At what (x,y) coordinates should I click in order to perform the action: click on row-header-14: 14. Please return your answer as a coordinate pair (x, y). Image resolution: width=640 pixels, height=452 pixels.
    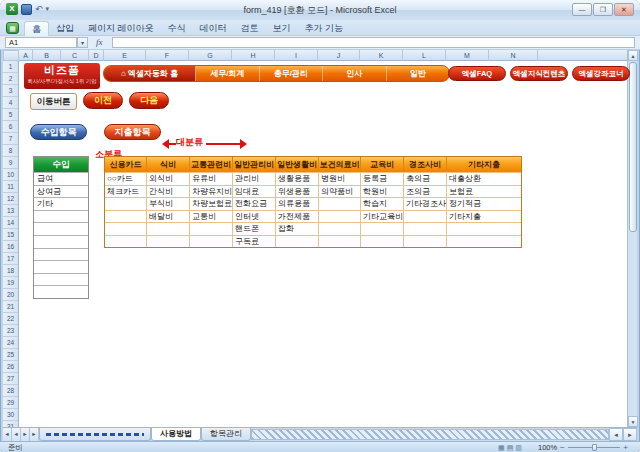
    Looking at the image, I should click on (10, 223).